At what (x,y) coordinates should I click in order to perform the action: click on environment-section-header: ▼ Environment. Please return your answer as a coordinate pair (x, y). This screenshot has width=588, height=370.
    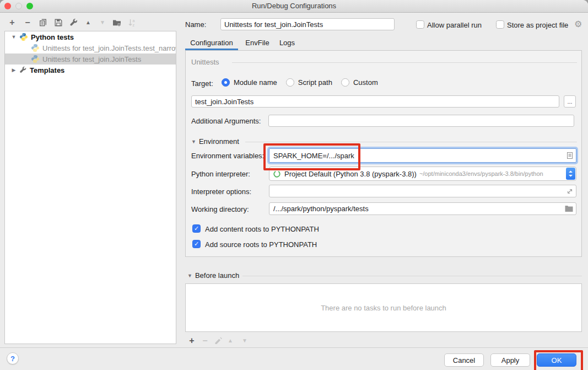
    Looking at the image, I should click on (215, 141).